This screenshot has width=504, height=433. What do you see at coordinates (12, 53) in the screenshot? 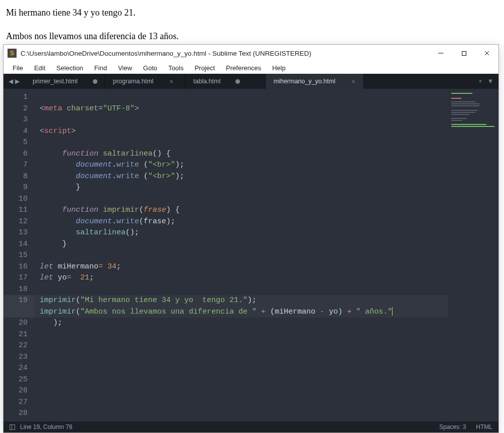
I see `app-icon: S` at bounding box center [12, 53].